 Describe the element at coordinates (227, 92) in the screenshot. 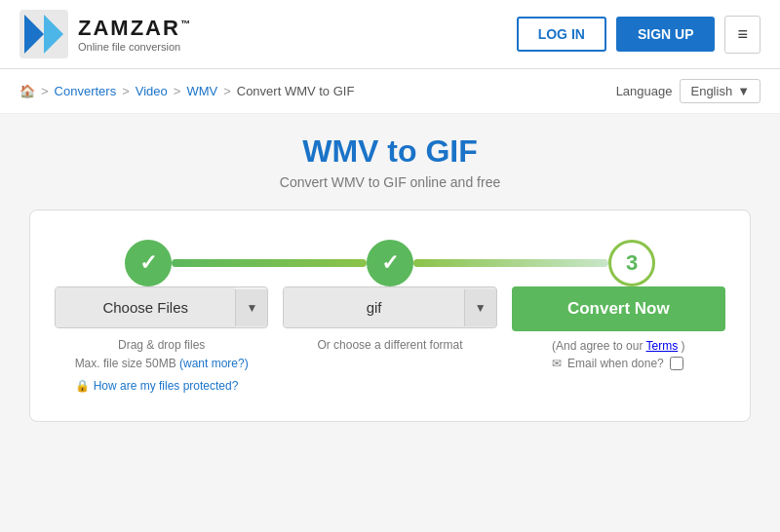

I see `breadcrumb-sep-4: >` at that location.